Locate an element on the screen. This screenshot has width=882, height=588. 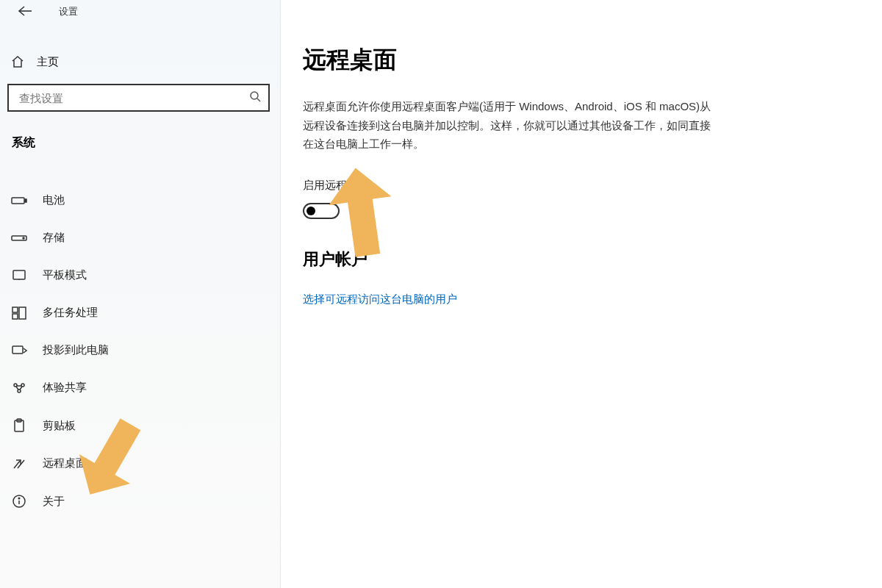
sidebar-item-label: 体验共享 is located at coordinates (65, 388).